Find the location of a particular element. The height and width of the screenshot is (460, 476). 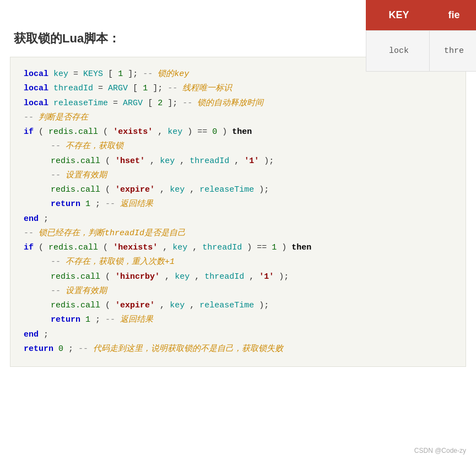

footer: CSDN @Code-zy is located at coordinates (440, 451).